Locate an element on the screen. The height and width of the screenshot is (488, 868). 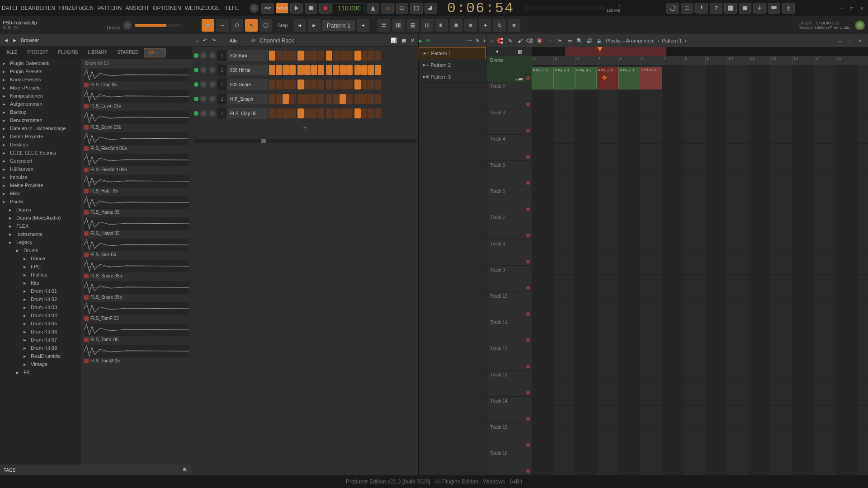
step-edit-button is located at coordinates (431, 8).